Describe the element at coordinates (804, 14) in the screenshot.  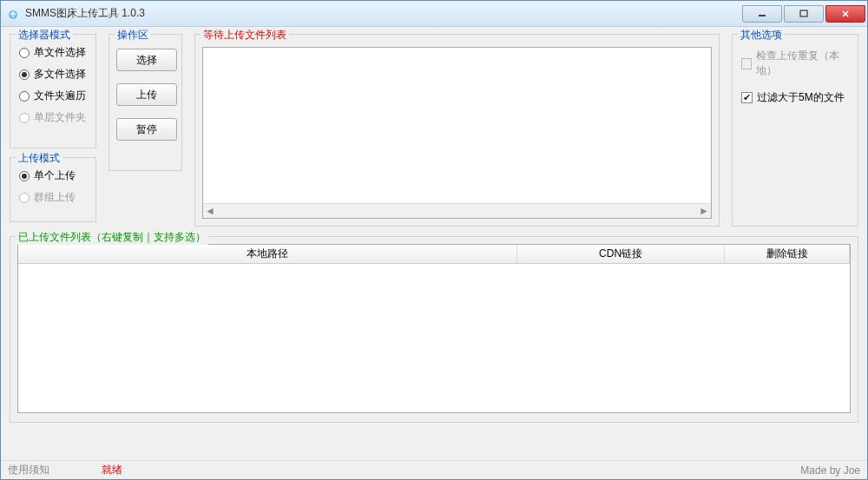
I see `maximize-button` at that location.